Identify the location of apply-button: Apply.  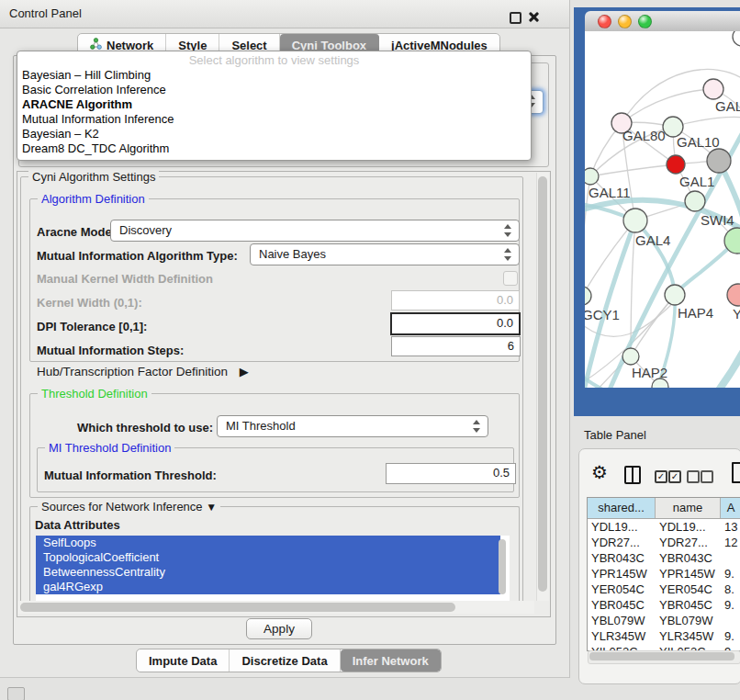
(279, 628).